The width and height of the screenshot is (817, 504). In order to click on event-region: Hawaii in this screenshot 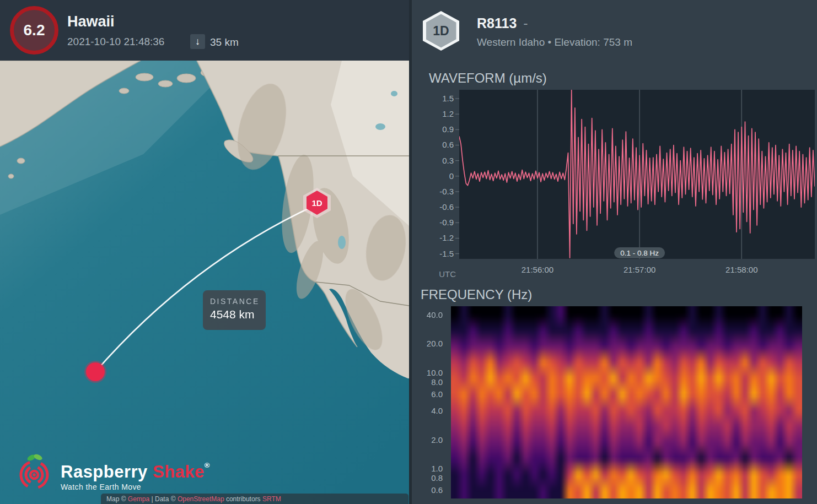, I will do `click(91, 22)`.